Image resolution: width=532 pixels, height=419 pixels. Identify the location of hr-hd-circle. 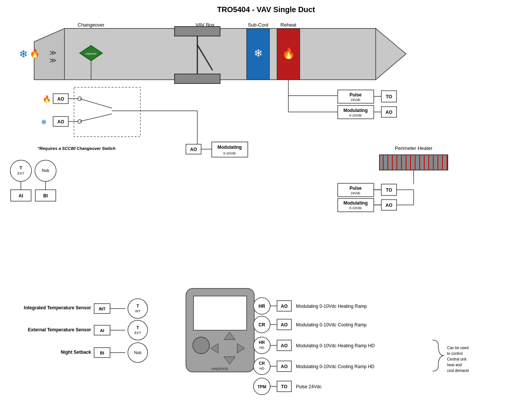
(262, 345).